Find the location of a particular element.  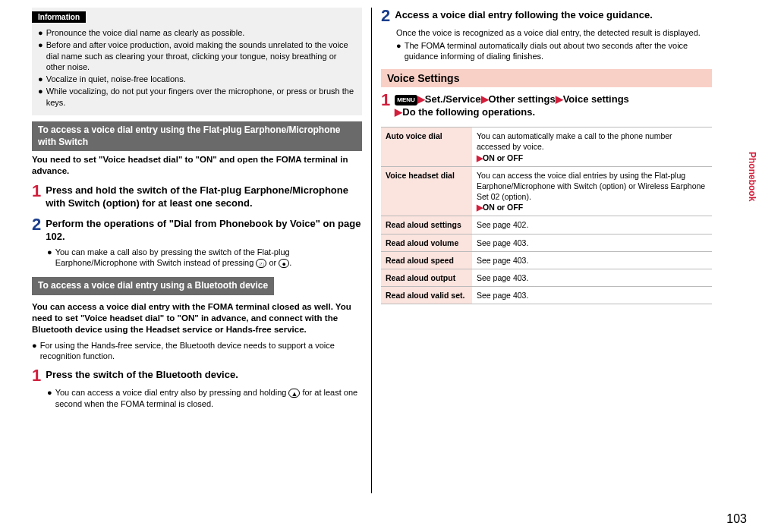

step-title: Access a voice dial entry following the … is located at coordinates (524, 16).